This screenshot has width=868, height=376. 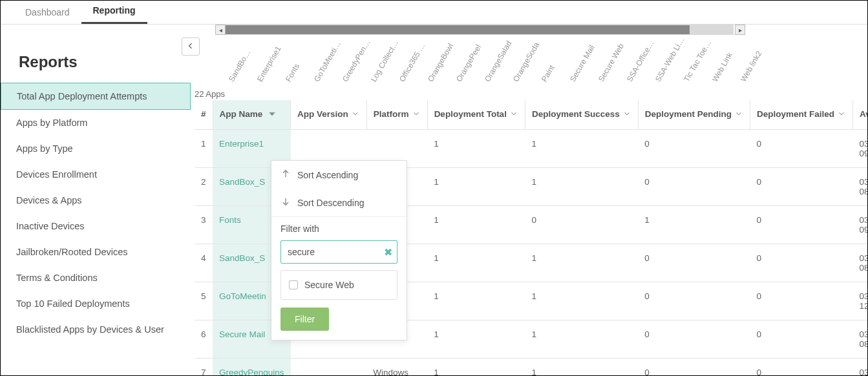 What do you see at coordinates (531, 367) in the screenshot?
I see `table-row: 7GreedyPenguinsWindows Mobile110003.10.2…` at bounding box center [531, 367].